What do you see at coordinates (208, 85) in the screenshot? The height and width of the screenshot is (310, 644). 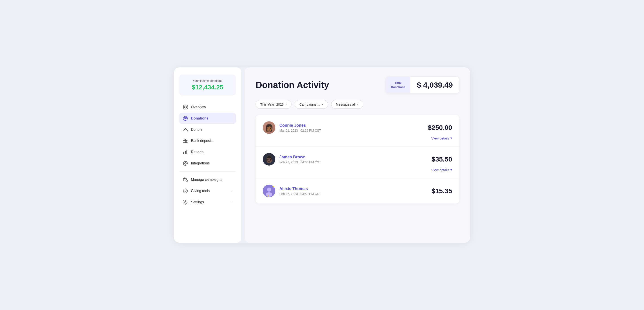 I see `lifetime-donations-box: Your lifetime donations $12,434.25` at bounding box center [208, 85].